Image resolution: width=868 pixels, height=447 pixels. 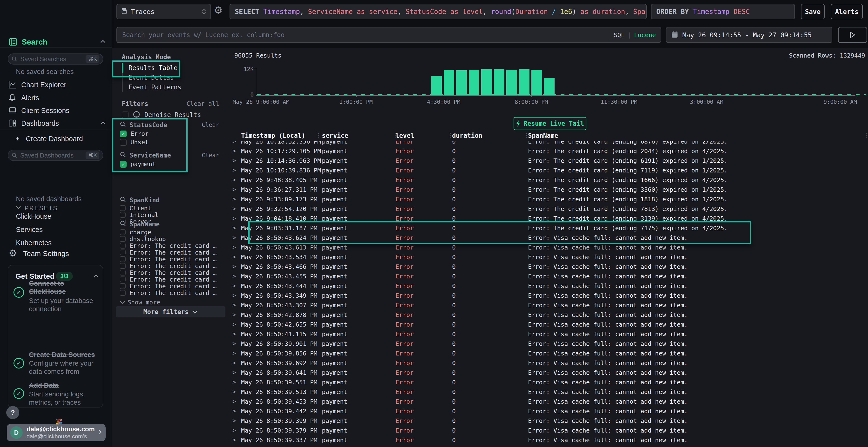 I want to click on table-row: >May 26 10:10:39.836 PMpaymentError0Erro…, so click(x=549, y=170).